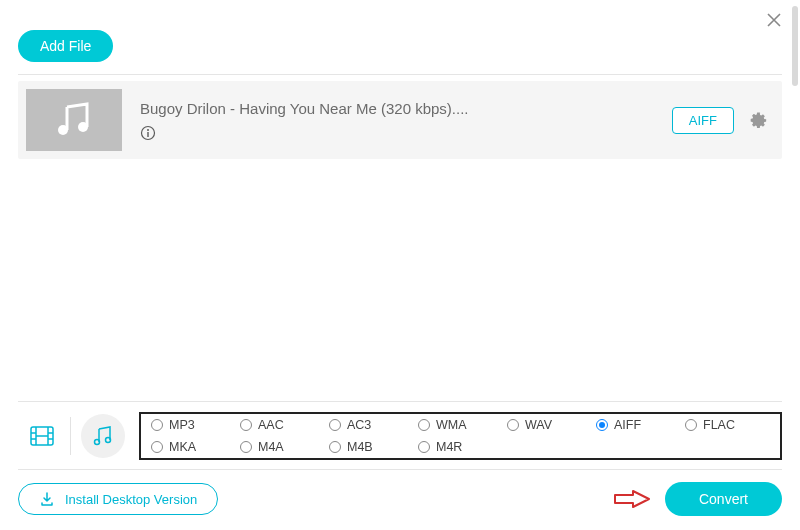  I want to click on add-file-button: Add File, so click(66, 46).